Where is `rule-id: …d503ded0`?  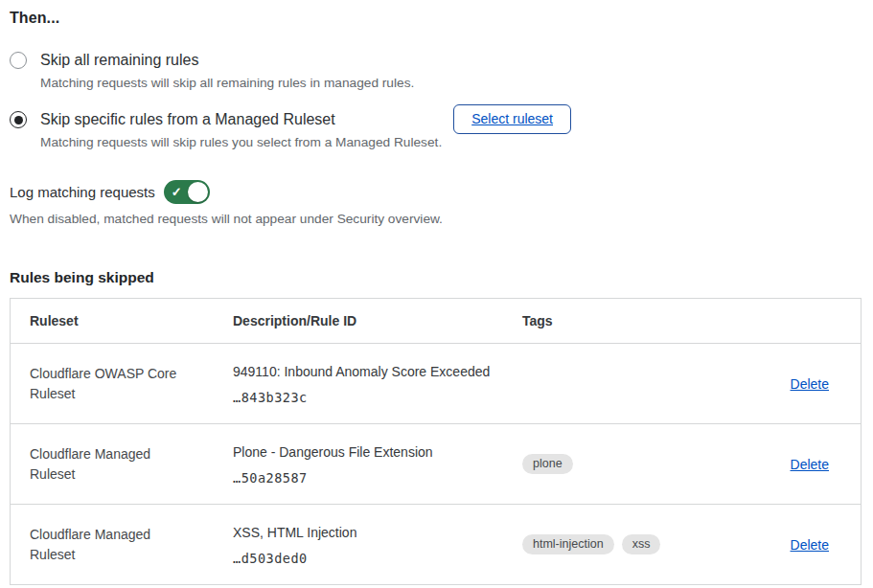
rule-id: …d503ded0 is located at coordinates (363, 558).